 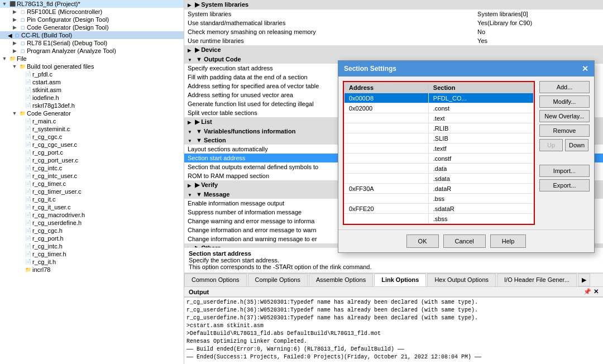 I want to click on sidebar-item-codegen: ▼ 📁 Code Generator, so click(x=92, y=113).